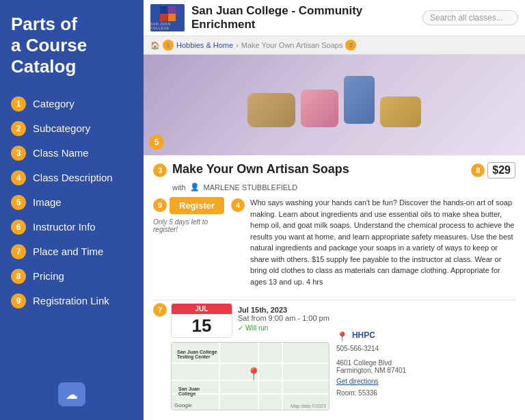 The height and width of the screenshot is (420, 525). Describe the element at coordinates (360, 100) in the screenshot. I see `soap-blue` at that location.